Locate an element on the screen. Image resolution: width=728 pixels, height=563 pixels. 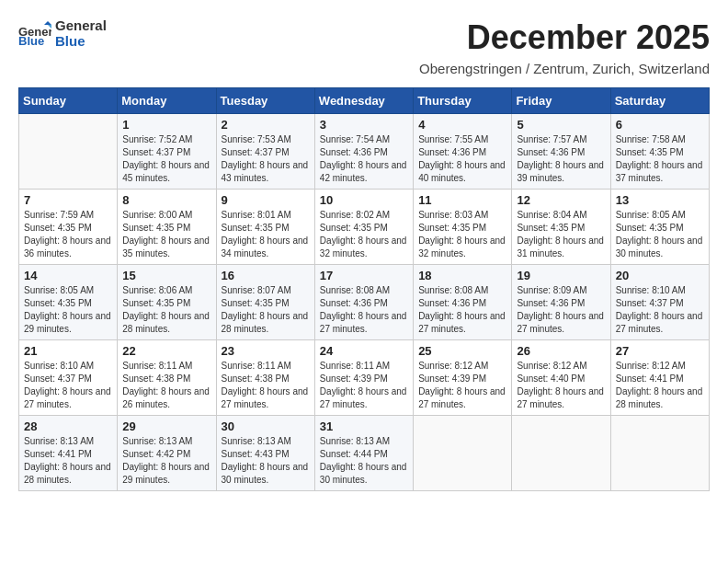
day-info: Sunrise: 7:53 AMSunset: 4:37 PMDaylight:… is located at coordinates (266, 159).